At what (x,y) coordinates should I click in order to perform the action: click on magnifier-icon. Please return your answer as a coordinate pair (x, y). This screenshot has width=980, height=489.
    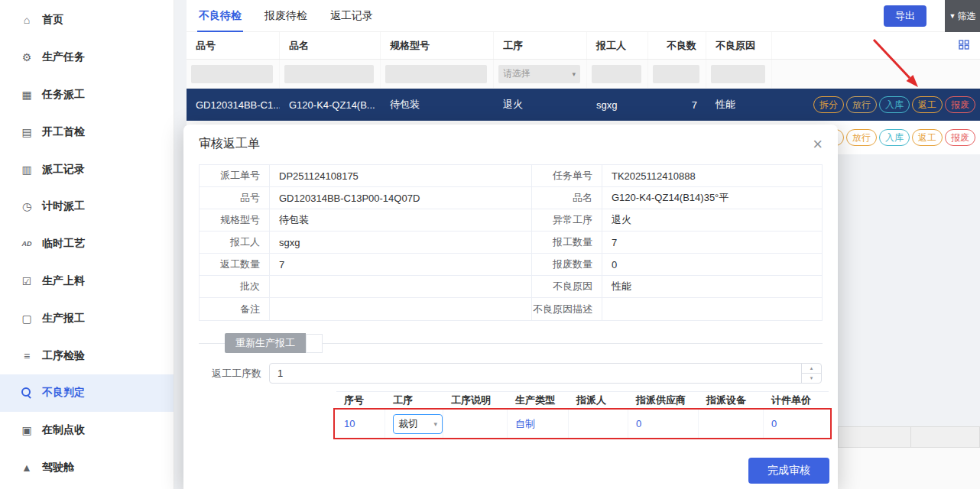
    Looking at the image, I should click on (27, 393).